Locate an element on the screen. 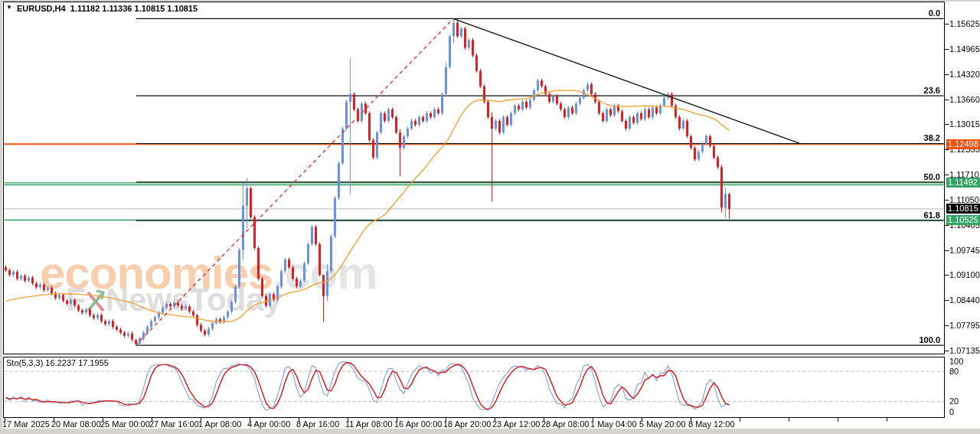  chart-symbol-timeframe: EURUSD,H4 is located at coordinates (41, 8).